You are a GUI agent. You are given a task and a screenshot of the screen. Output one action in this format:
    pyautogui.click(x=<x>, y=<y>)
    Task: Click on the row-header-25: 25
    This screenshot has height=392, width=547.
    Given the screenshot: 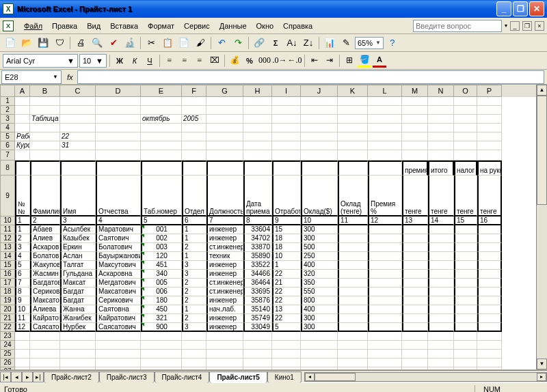 What is the action you would take?
    pyautogui.click(x=8, y=354)
    